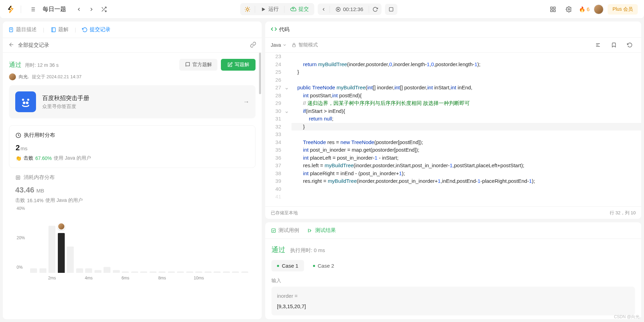 The width and height of the screenshot is (644, 322). I want to click on user-avatar, so click(12, 77).